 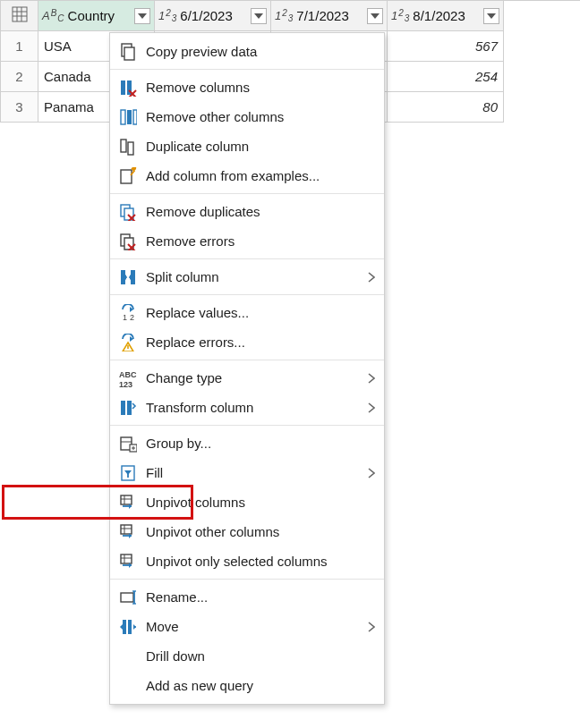 I want to click on menu-item-label: Transform column, so click(x=253, y=408).